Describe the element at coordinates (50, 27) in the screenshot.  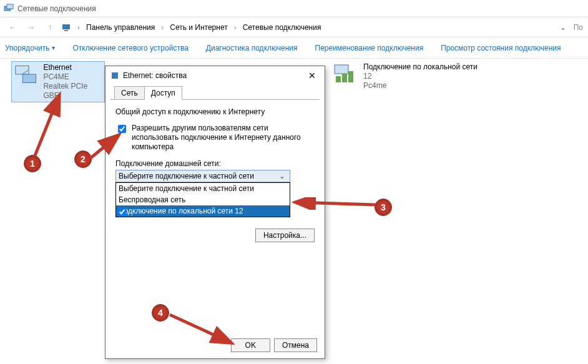
I see `nav-up-icon: ↑` at that location.